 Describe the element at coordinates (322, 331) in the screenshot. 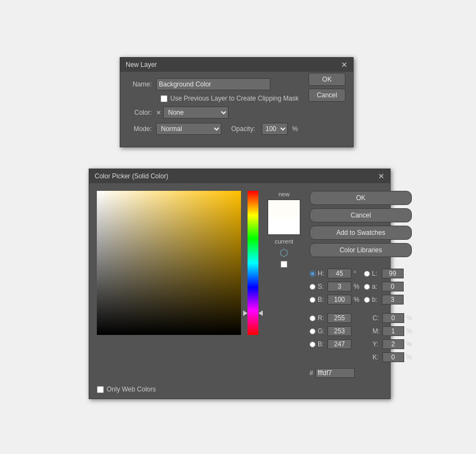

I see `g-label: G:` at that location.